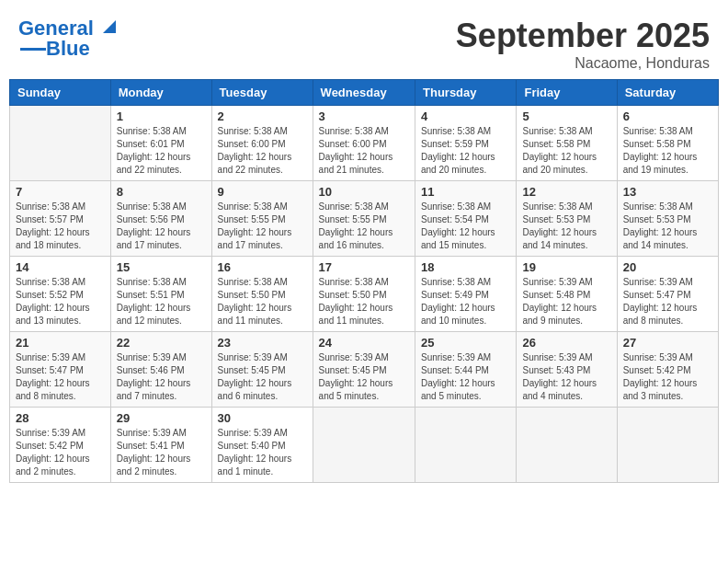 This screenshot has height=563, width=728. What do you see at coordinates (162, 418) in the screenshot?
I see `day-number: 29` at bounding box center [162, 418].